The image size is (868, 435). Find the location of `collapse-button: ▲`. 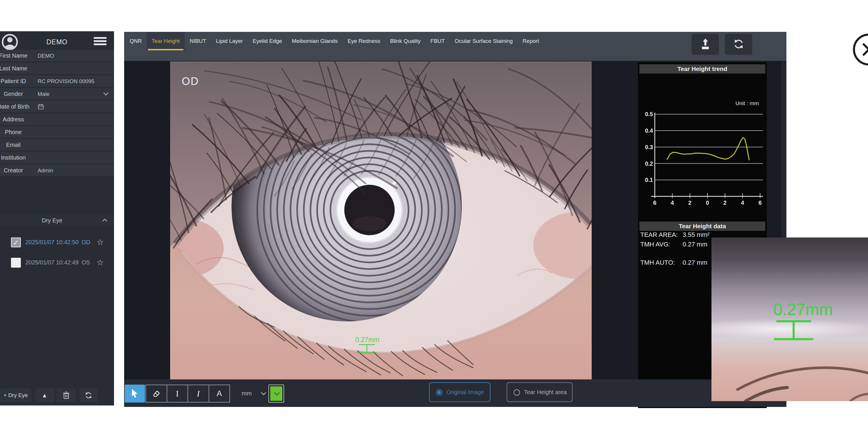

collapse-button: ▲ is located at coordinates (44, 395).